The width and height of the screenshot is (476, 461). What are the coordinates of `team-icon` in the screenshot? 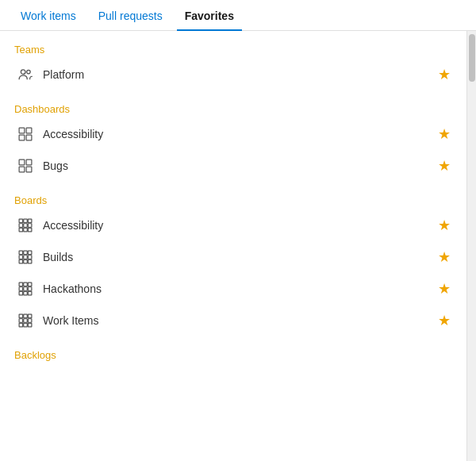 It's located at (25, 75).